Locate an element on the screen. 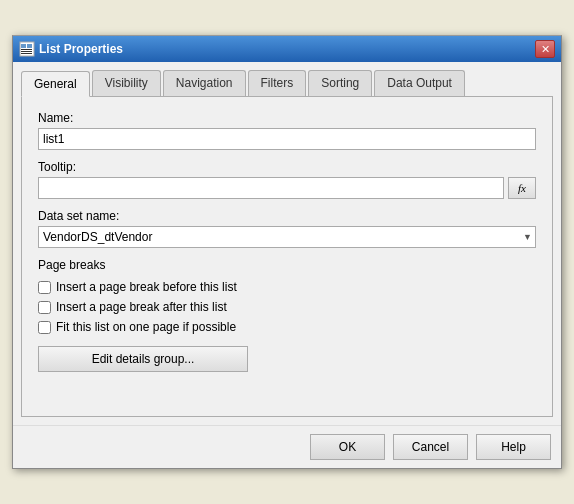 This screenshot has width=574, height=504. list-icon is located at coordinates (27, 49).